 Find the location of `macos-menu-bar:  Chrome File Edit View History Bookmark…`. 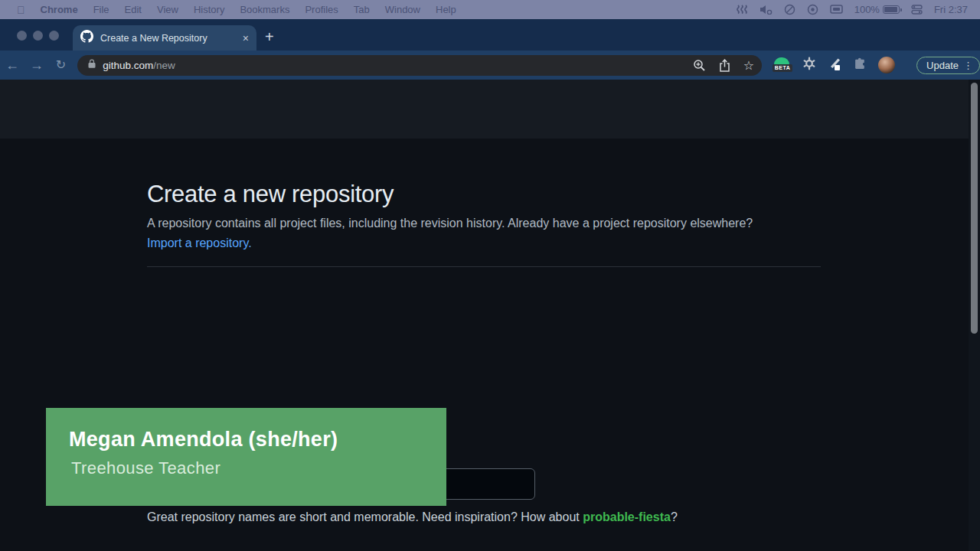

macos-menu-bar:  Chrome File Edit View History Bookmark… is located at coordinates (490, 9).